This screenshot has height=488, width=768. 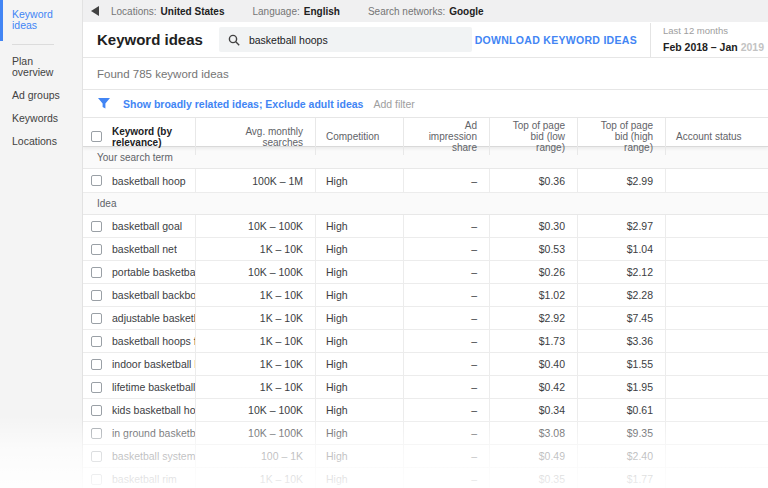 I want to click on date-range-selector: Last 12 months Feb 2018 – Jan 2019, so click(x=709, y=40).